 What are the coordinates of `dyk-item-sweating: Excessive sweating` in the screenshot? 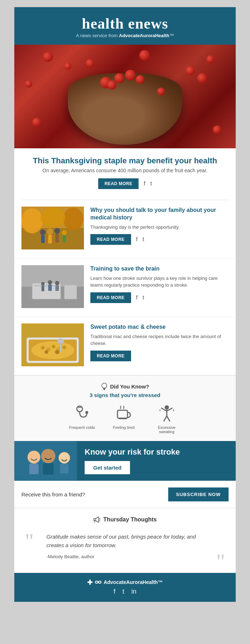 It's located at (167, 419).